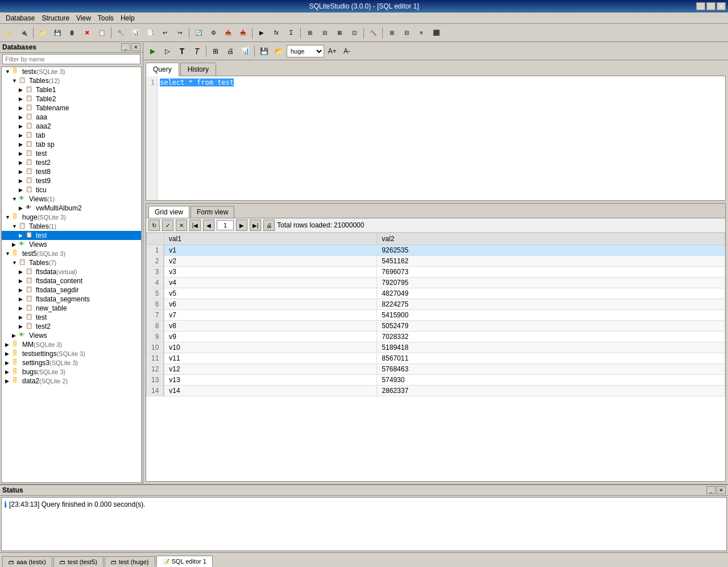 This screenshot has height=567, width=728. I want to click on cell-val1: v10, so click(271, 348).